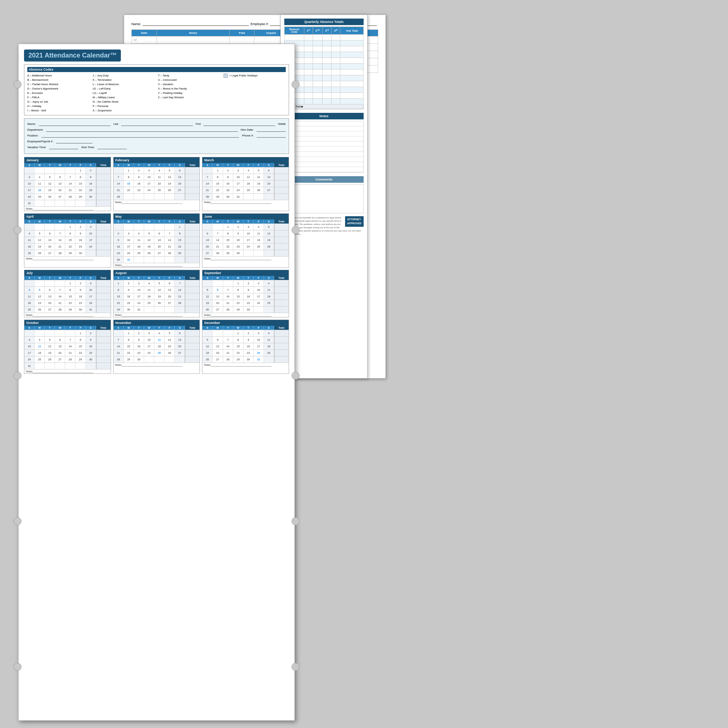 Image resolution: width=728 pixels, height=728 pixels. I want to click on calendar-day: 15, so click(180, 240).